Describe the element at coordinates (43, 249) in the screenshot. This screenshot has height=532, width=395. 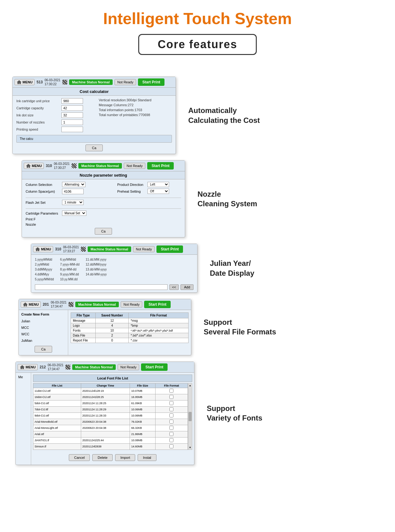
I see `menu-button-3: MENU` at that location.